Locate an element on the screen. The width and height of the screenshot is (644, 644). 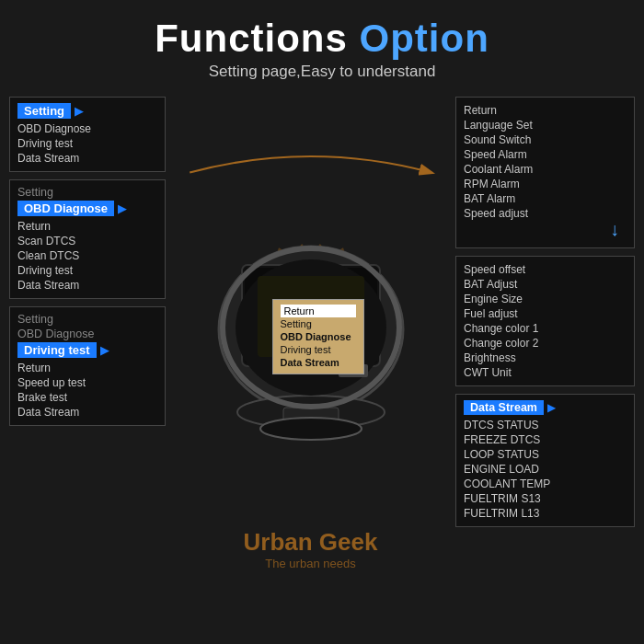
rp-color2: Change color 2 is located at coordinates (545, 343).